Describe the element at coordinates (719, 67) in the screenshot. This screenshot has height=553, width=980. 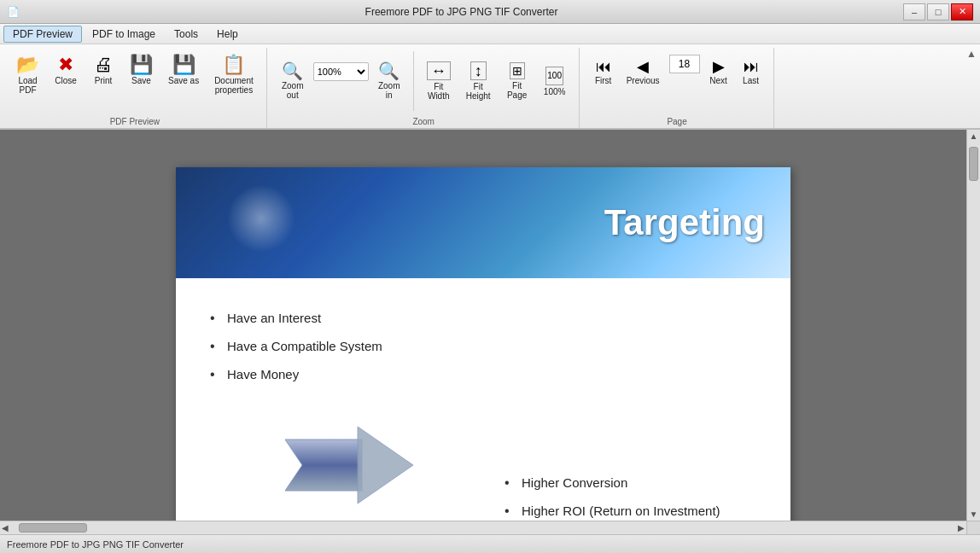
I see `next-icon: ▶` at that location.